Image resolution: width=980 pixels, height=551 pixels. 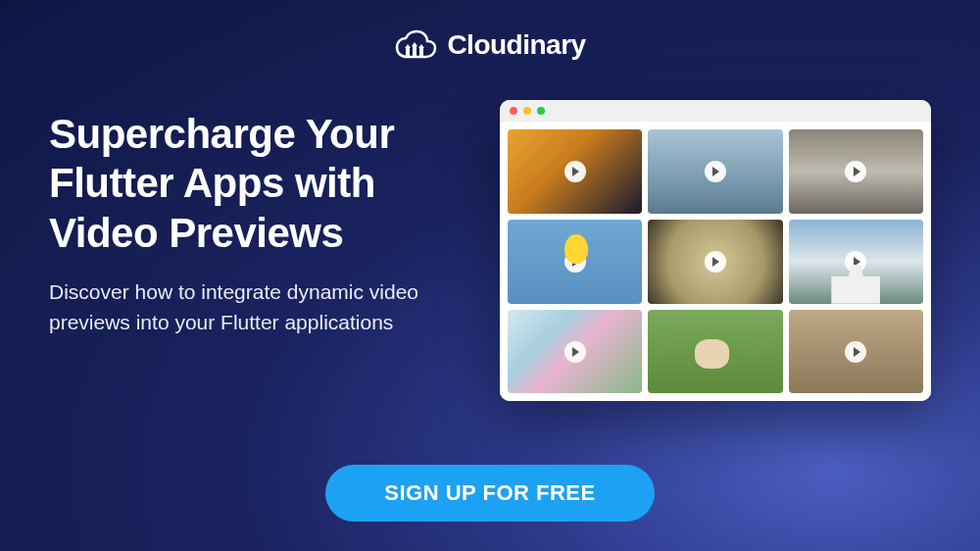 I want to click on subheadline: Discover how to integrate dynamic video …, so click(x=255, y=308).